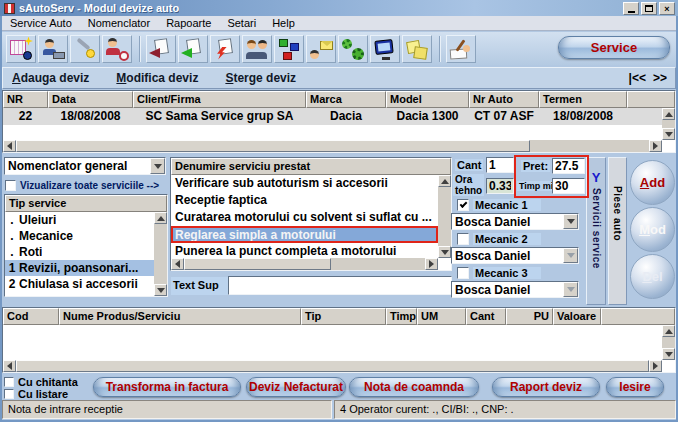 This screenshot has width=678, height=422. Describe the element at coordinates (340, 286) in the screenshot. I see `text-sup-input` at that location.